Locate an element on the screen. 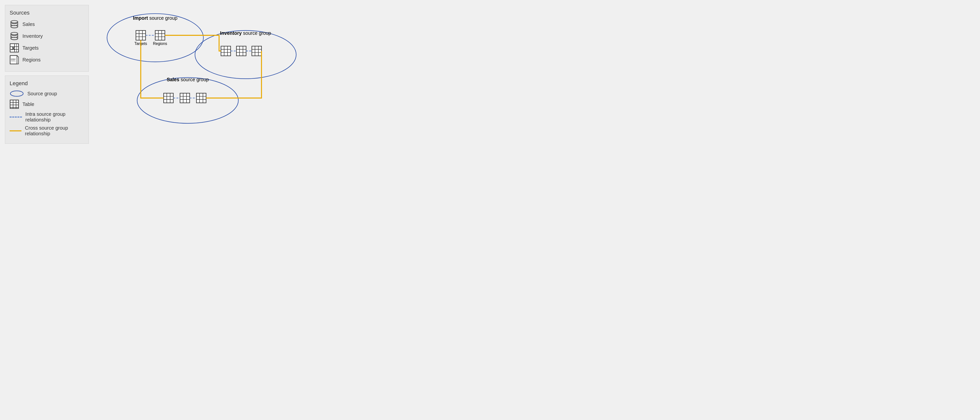 This screenshot has height=420, width=980. svg-text: CSV is located at coordinates (13, 60).